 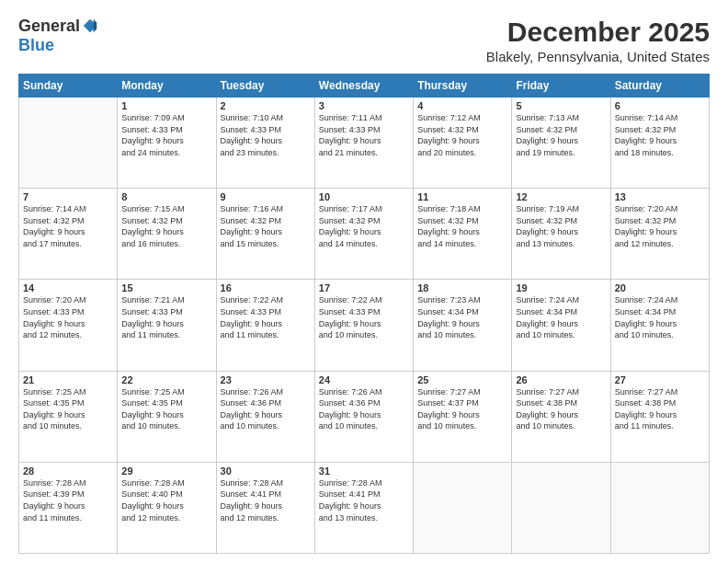 I want to click on day-number: 28, so click(x=68, y=471).